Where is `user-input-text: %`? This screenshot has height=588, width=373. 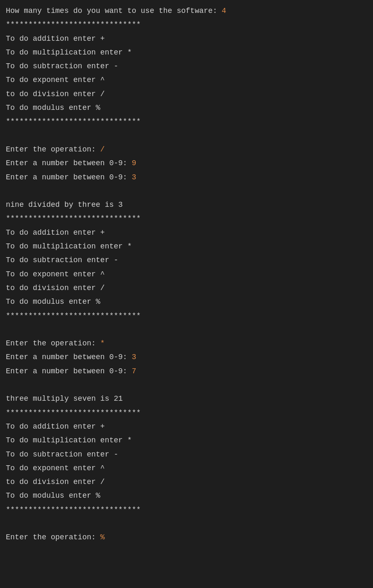
user-input-text: % is located at coordinates (102, 537).